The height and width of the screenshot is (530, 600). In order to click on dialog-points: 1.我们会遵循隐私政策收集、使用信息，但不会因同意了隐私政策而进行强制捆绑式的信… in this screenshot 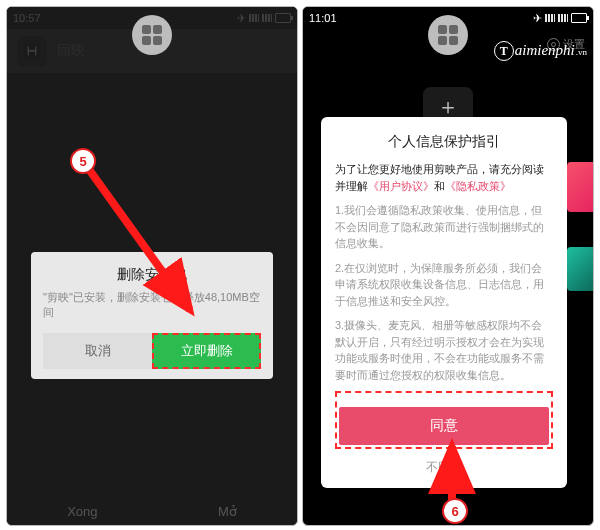, I will do `click(444, 292)`.